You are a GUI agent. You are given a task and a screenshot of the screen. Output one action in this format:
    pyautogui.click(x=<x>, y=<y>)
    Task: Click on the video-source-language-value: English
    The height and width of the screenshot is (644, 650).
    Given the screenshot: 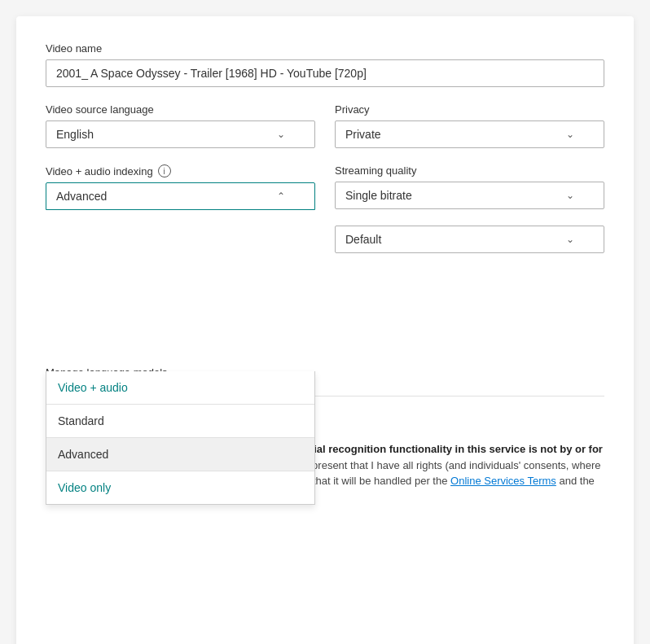 What is the action you would take?
    pyautogui.click(x=75, y=134)
    